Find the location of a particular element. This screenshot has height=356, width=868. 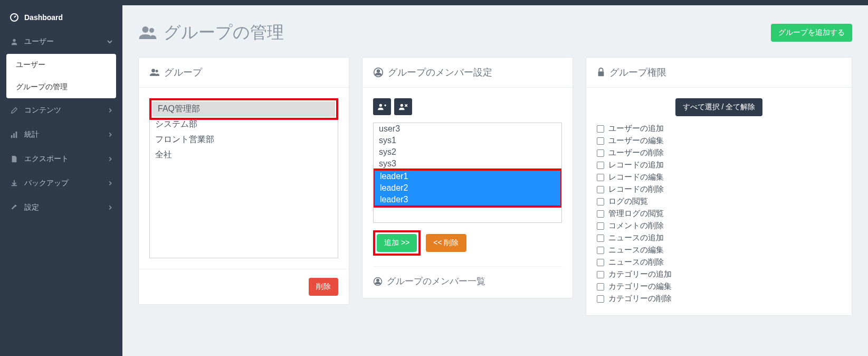

permission-item: レコードの削除 is located at coordinates (719, 189).